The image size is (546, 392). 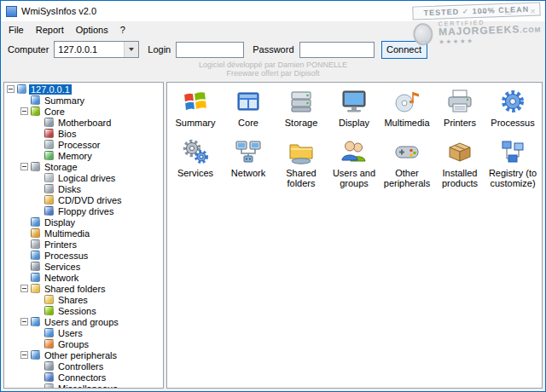 What do you see at coordinates (61, 167) in the screenshot?
I see `tree-item-label: Storage` at bounding box center [61, 167].